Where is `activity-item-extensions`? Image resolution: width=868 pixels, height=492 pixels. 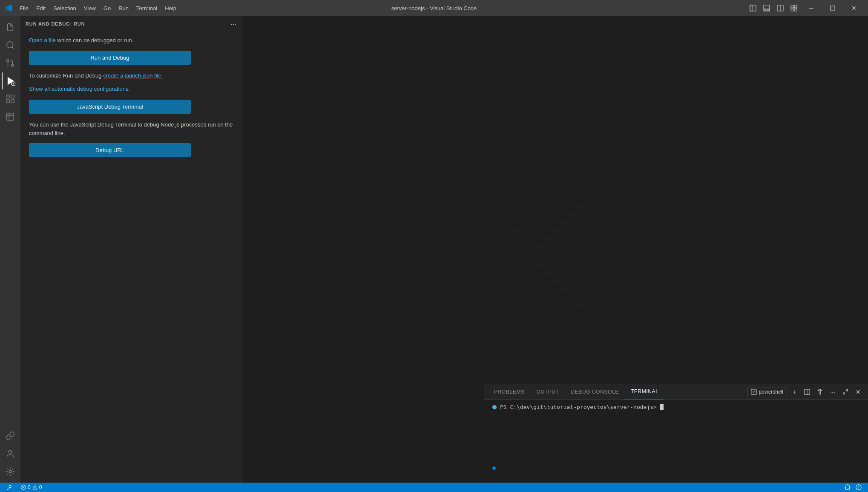 activity-item-extensions is located at coordinates (10, 99).